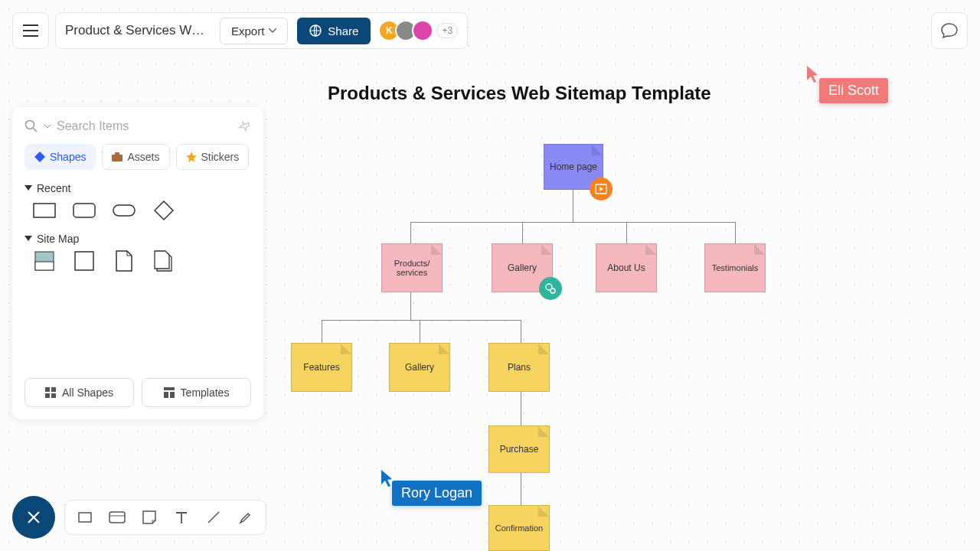 The image size is (980, 551). I want to click on pin-icon, so click(245, 127).